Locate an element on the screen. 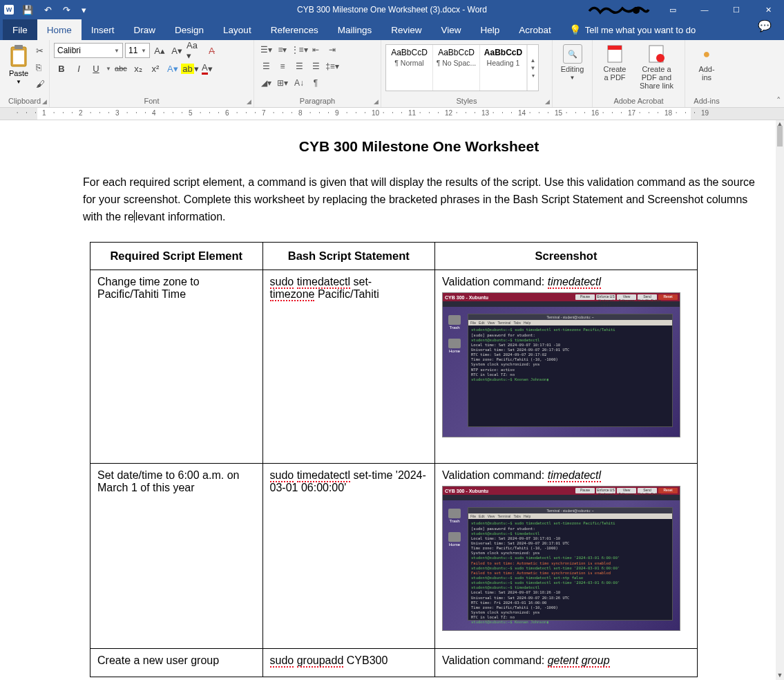 This screenshot has width=784, height=680. tab-view: View is located at coordinates (450, 30).